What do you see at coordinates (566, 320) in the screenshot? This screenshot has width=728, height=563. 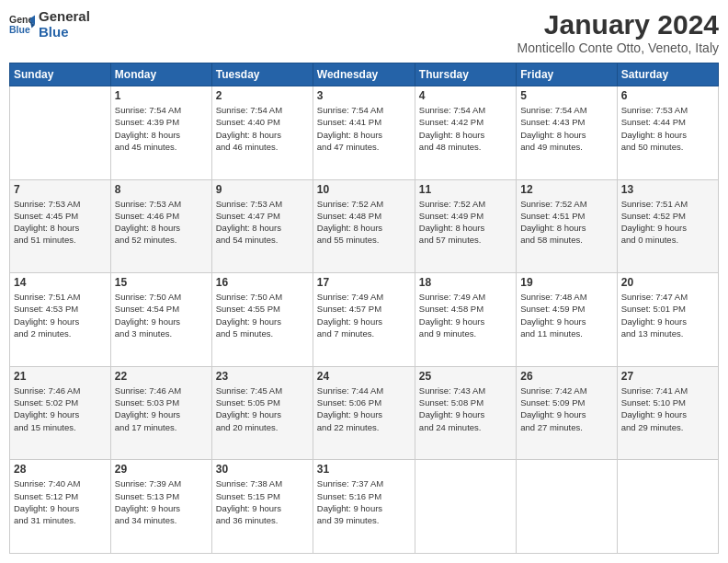 I see `calendar-cell: 19Sunrise: 7:48 AMSunset: 4:59 PMDayligh…` at bounding box center [566, 320].